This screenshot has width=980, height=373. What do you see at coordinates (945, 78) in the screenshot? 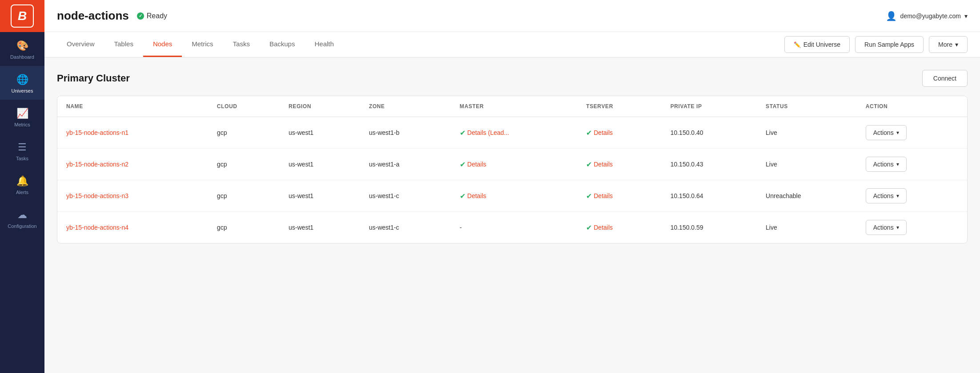
I see `connect-button: Connect` at bounding box center [945, 78].